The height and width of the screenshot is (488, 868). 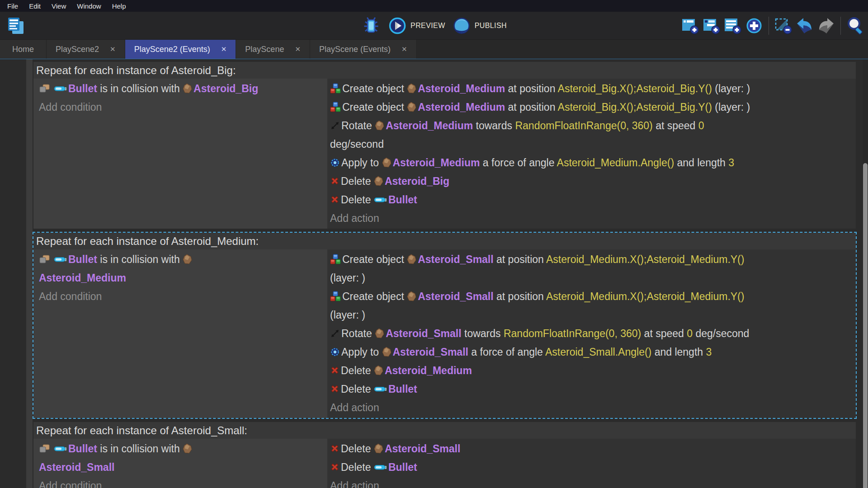 What do you see at coordinates (599, 352) in the screenshot?
I see `text-segment: Asteroid_Small.Angle()` at bounding box center [599, 352].